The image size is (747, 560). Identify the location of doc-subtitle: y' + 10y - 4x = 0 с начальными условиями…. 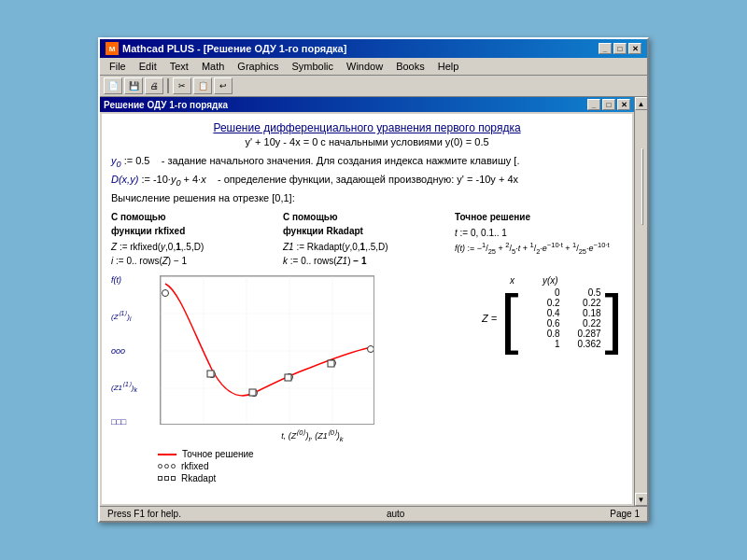
(367, 142).